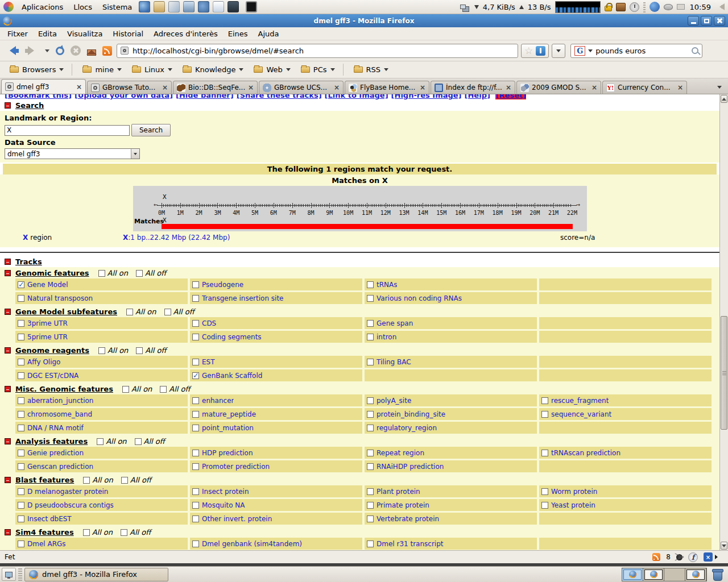 This screenshot has width=728, height=582. I want to click on bookmark-folder: mine, so click(102, 69).